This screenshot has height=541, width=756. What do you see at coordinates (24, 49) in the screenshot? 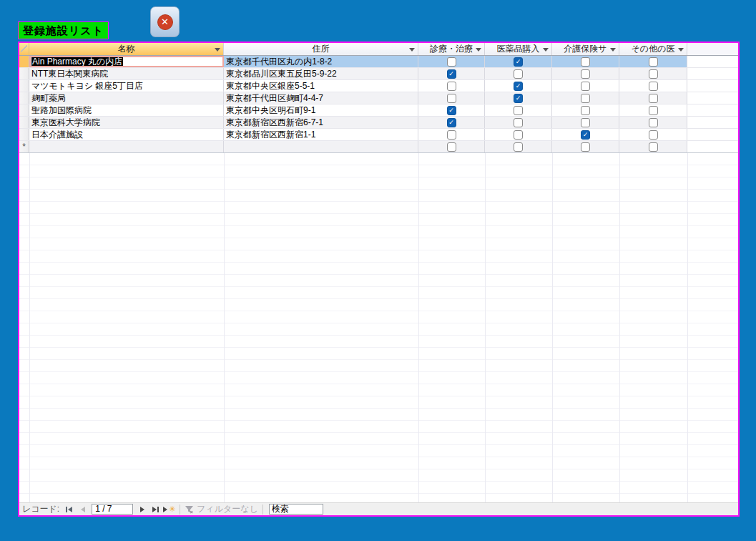
I see `select-all-corner` at bounding box center [24, 49].